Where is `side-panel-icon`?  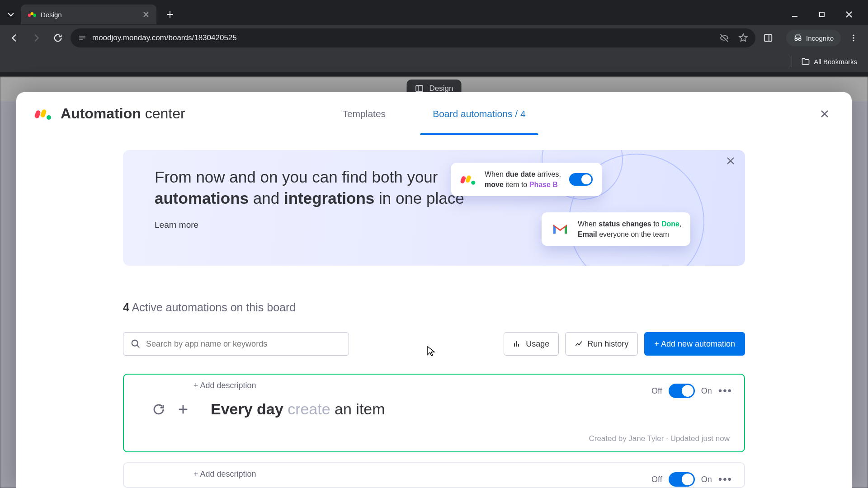 side-panel-icon is located at coordinates (768, 38).